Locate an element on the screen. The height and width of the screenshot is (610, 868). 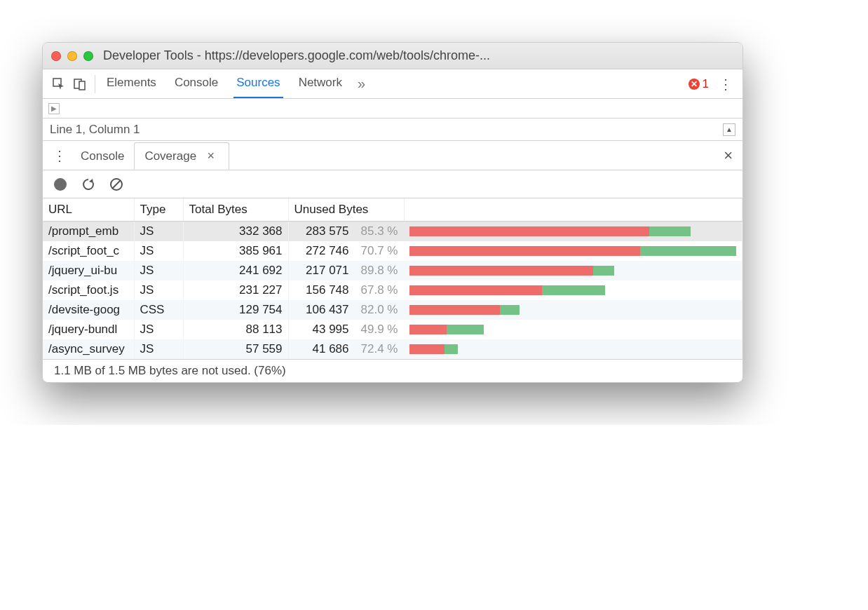
table-row: /devsite-googCSS129 754106 43782.0 % is located at coordinates (393, 310).